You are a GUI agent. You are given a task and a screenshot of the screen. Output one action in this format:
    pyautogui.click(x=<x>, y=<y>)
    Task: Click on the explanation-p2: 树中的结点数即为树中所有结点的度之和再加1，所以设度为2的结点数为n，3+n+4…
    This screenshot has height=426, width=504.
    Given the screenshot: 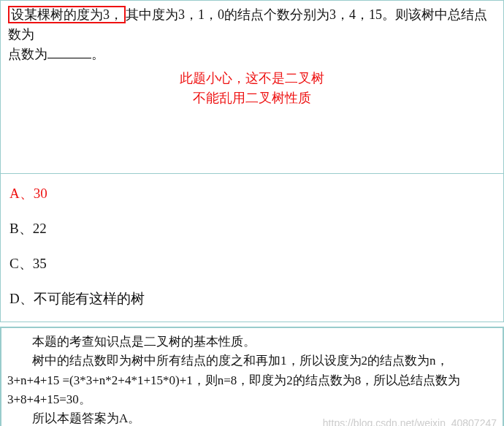 What is the action you would take?
    pyautogui.click(x=252, y=380)
    